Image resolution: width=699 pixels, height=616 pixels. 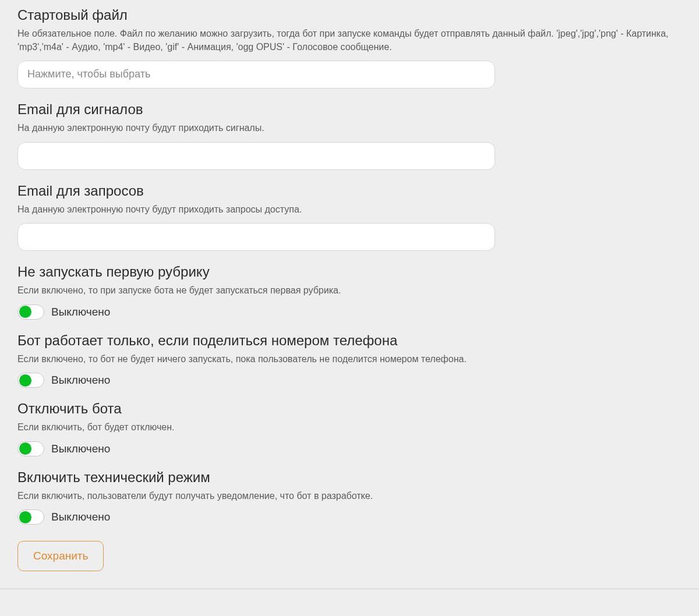 What do you see at coordinates (31, 449) in the screenshot?
I see `disable-bot-toggle` at bounding box center [31, 449].